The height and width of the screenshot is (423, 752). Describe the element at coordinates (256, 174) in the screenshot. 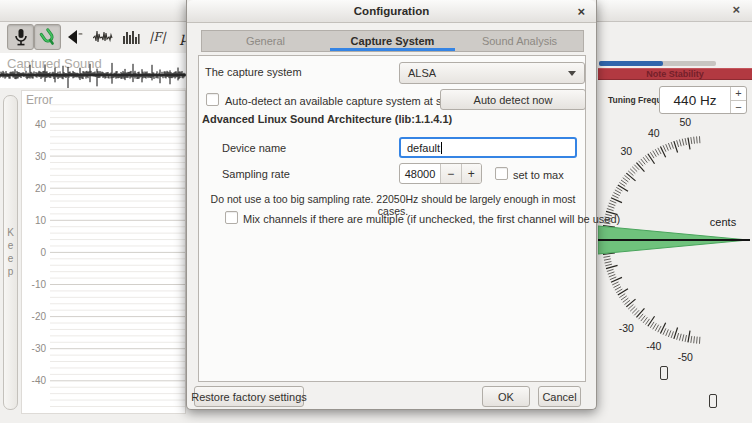

I see `sampling-rate-label: Sampling rate` at that location.